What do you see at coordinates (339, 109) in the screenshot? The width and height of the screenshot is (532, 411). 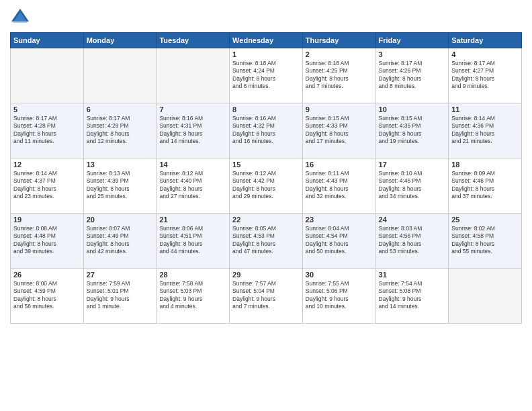 I see `day-number: 9` at bounding box center [339, 109].